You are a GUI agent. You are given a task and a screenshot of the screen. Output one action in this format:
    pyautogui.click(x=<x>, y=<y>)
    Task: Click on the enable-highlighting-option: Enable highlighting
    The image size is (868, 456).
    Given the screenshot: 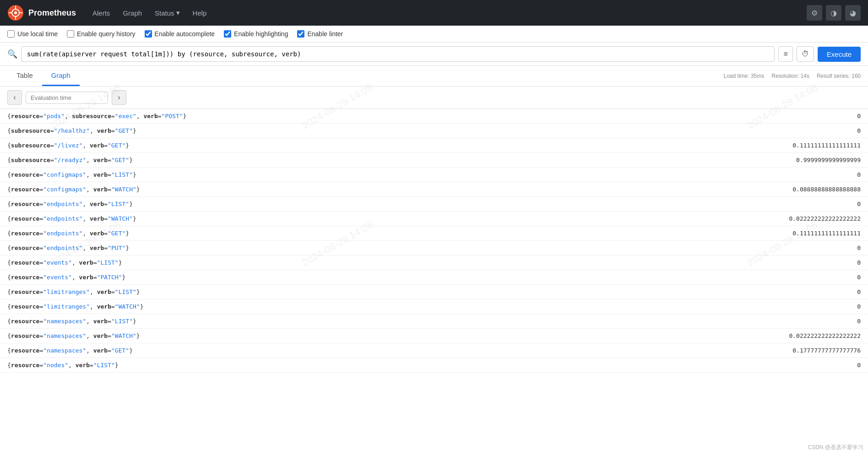 What is the action you would take?
    pyautogui.click(x=256, y=34)
    